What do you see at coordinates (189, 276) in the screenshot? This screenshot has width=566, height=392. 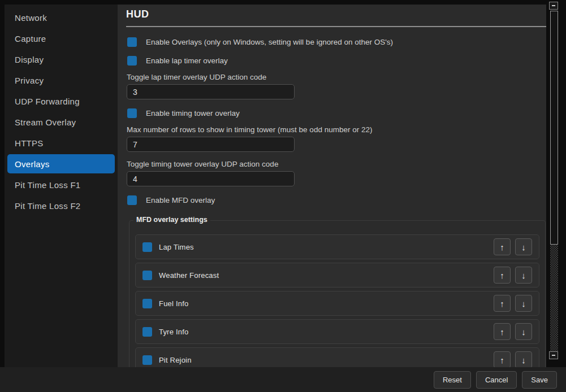 I see `weather-forecast-label: Weather Forecast` at bounding box center [189, 276].